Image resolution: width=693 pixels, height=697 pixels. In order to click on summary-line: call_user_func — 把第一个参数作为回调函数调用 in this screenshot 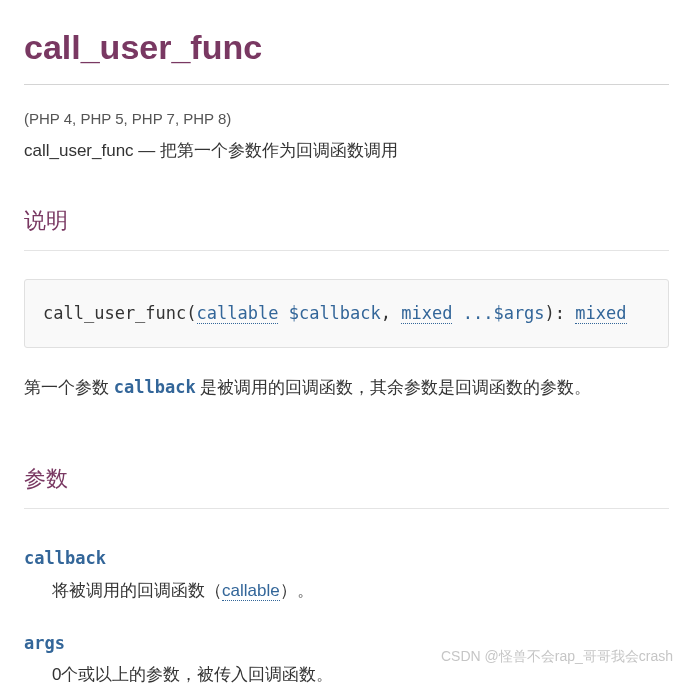, I will do `click(346, 150)`.